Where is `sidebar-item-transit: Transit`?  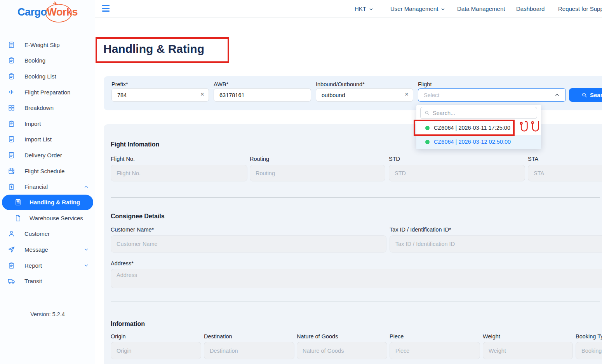 sidebar-item-transit: Transit is located at coordinates (47, 281).